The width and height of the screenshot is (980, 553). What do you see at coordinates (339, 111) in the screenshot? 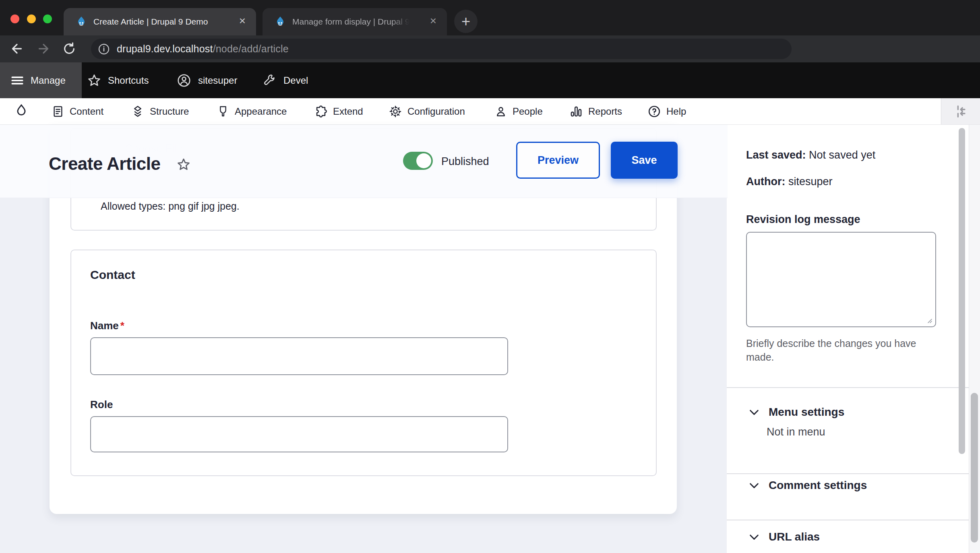
I see `toolbar-extend: Extend` at bounding box center [339, 111].